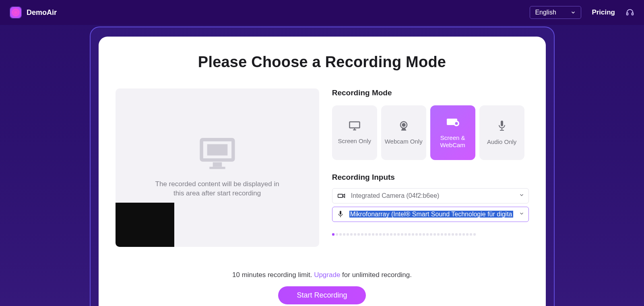 The width and height of the screenshot is (644, 306). What do you see at coordinates (431, 214) in the screenshot?
I see `microphone-value: Mikrofonarray (Intel® Smart Sound Techno…` at bounding box center [431, 214].